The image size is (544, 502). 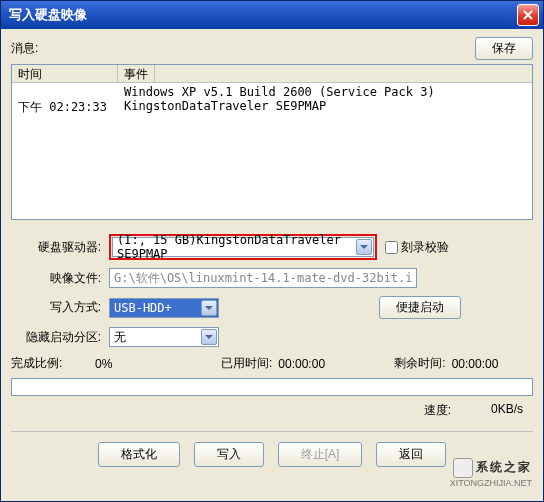 What do you see at coordinates (155, 364) in the screenshot?
I see `done-value: 0%` at bounding box center [155, 364].